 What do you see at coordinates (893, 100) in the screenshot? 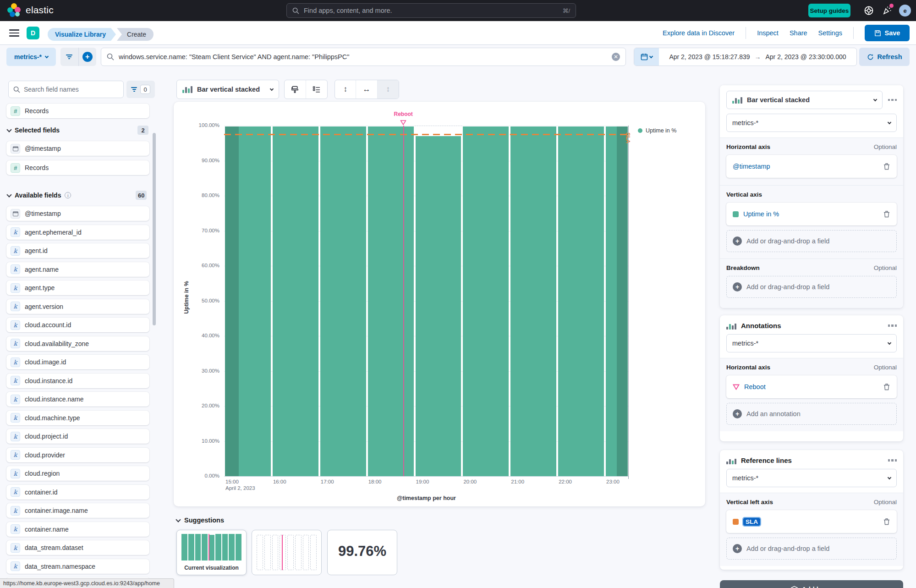
I see `layer-actions-button` at bounding box center [893, 100].